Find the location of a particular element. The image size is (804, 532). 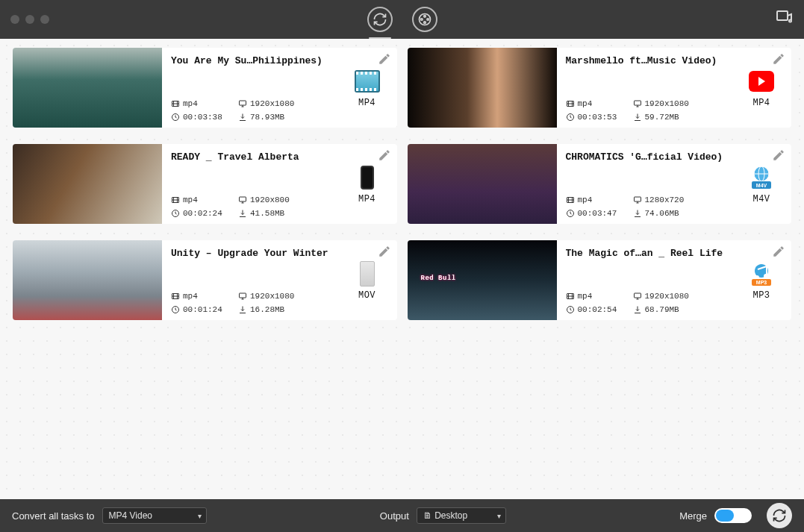

merge-toggle is located at coordinates (733, 516).